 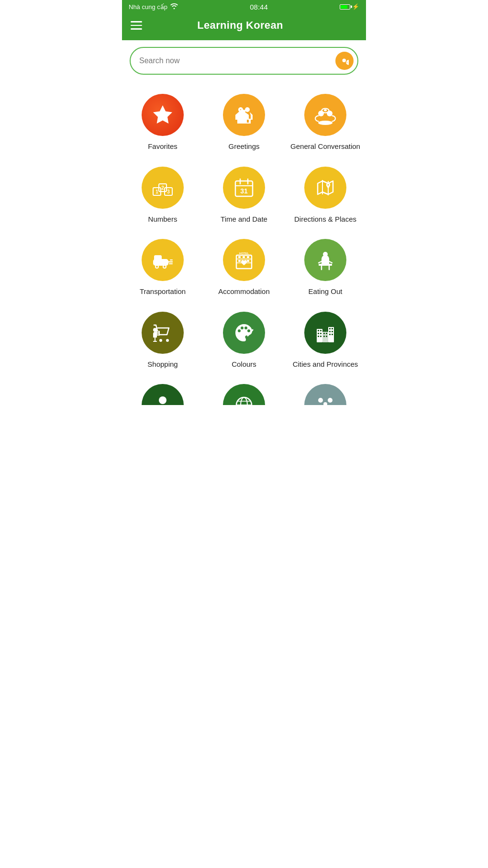 What do you see at coordinates (325, 341) in the screenshot?
I see `category-cities: Cities and Provinces` at bounding box center [325, 341].